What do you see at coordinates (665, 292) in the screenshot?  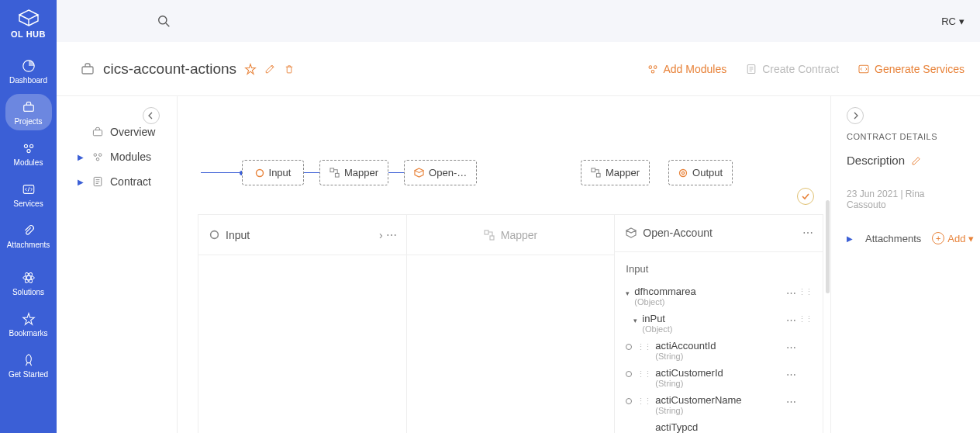 I see `field-name: dfhcommarea` at bounding box center [665, 292].